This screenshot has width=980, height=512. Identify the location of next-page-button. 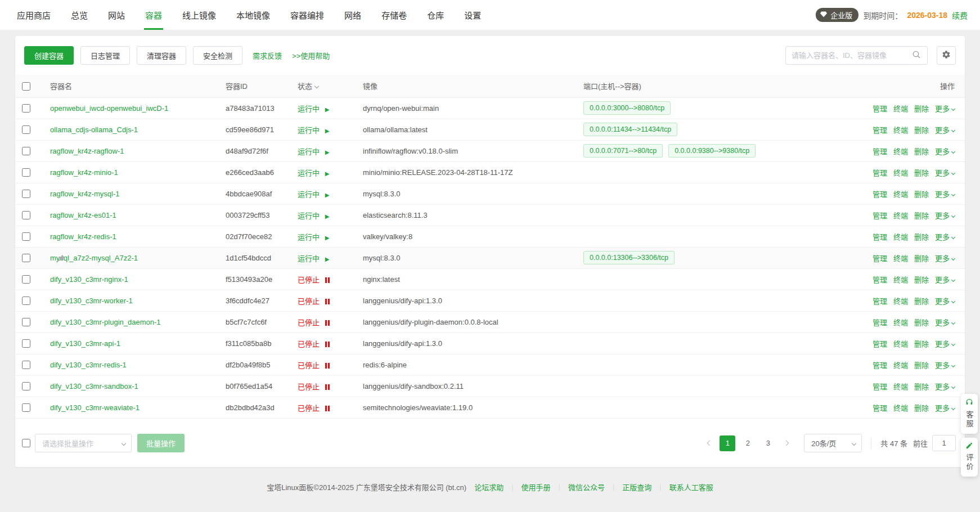
(786, 443).